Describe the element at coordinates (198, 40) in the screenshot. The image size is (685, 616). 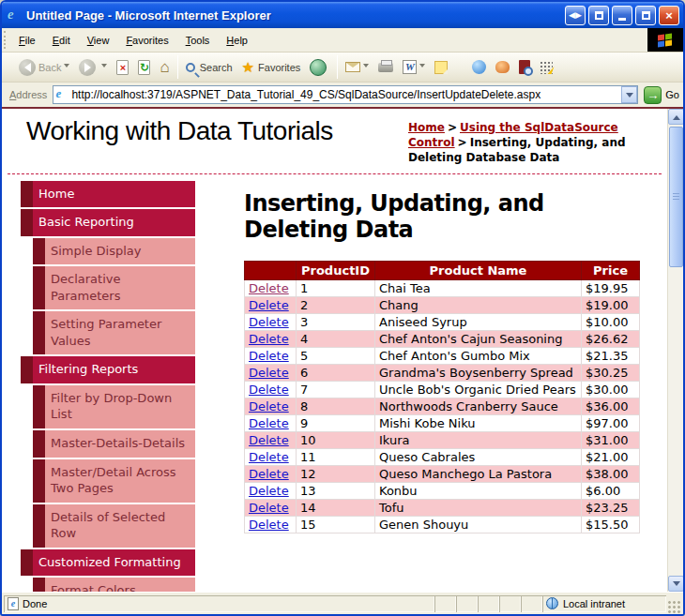
I see `menu-item: Tools` at that location.